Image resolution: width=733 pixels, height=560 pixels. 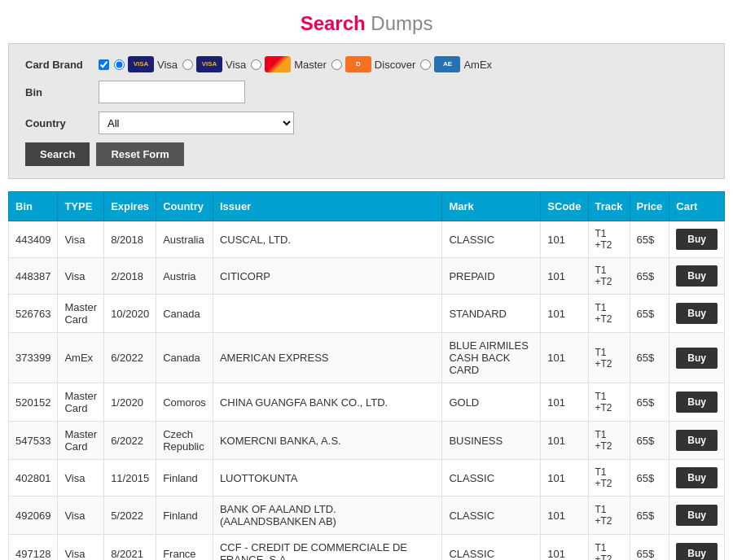 I want to click on cell-expires: 8/2018, so click(x=130, y=239).